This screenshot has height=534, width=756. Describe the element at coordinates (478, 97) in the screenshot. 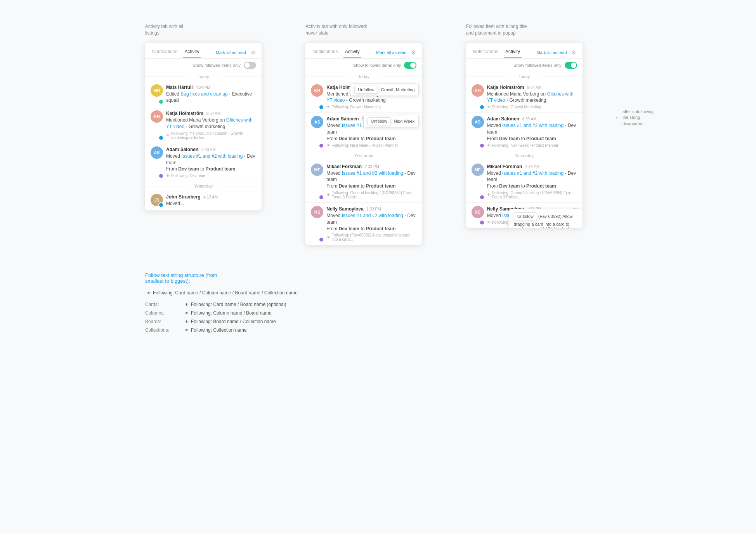

I see `avatar-wrap-katja-3: KH` at that location.